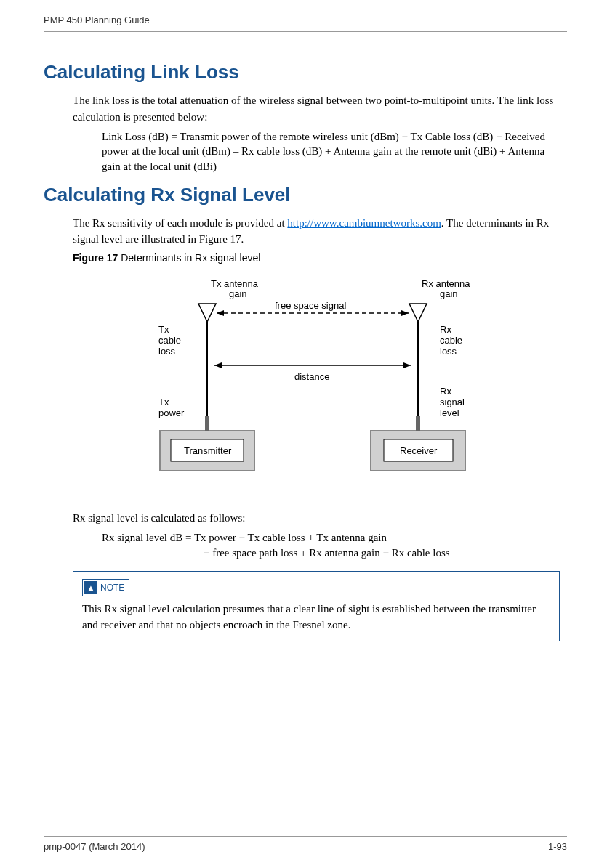 The width and height of the screenshot is (607, 868). What do you see at coordinates (312, 376) in the screenshot?
I see `distance-label: distance` at bounding box center [312, 376].